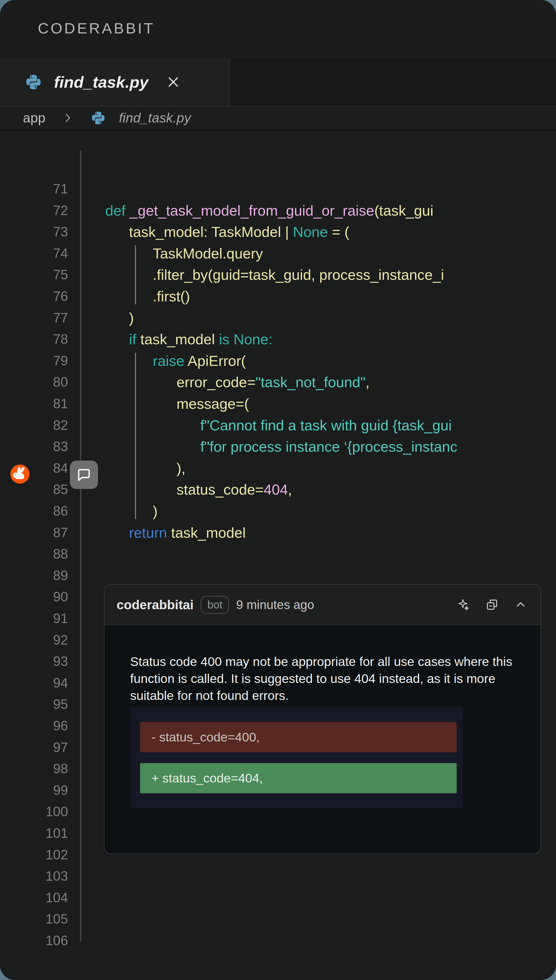 Image resolution: width=556 pixels, height=980 pixels. What do you see at coordinates (39, 941) in the screenshot?
I see `line-number: 106` at bounding box center [39, 941].